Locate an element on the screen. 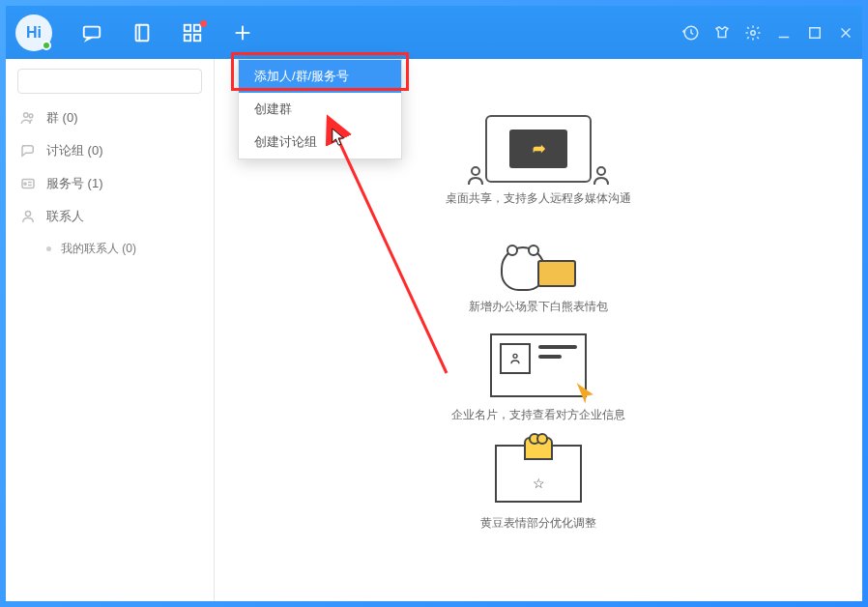 The image size is (868, 607). sidebar-item-label: 联系人 is located at coordinates (66, 217).